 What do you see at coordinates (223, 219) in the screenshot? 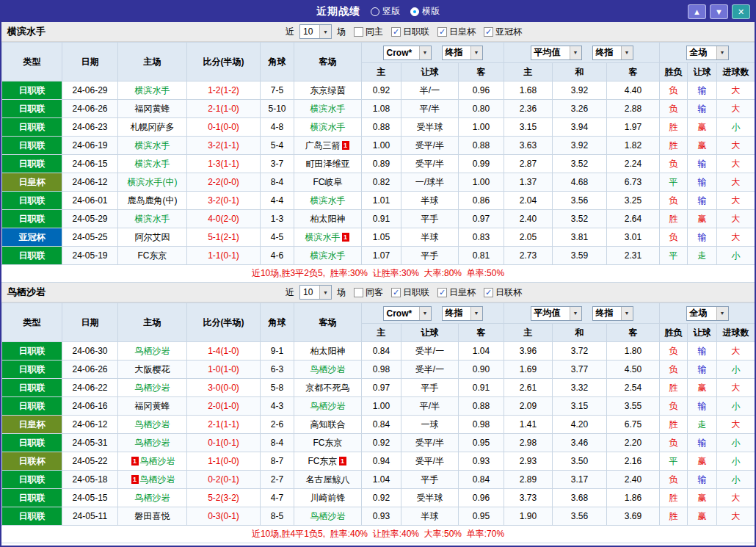
I see `score: 4-0(2-0)` at bounding box center [223, 219].